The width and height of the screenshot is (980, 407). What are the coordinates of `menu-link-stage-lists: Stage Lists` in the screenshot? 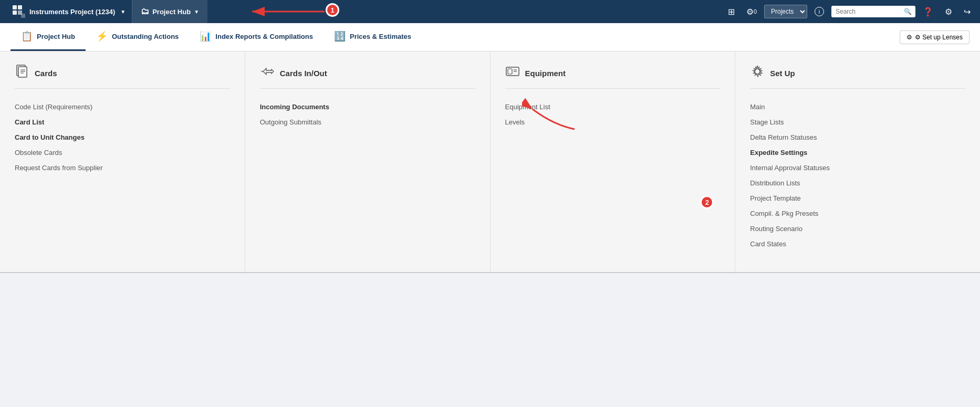 It's located at (858, 122).